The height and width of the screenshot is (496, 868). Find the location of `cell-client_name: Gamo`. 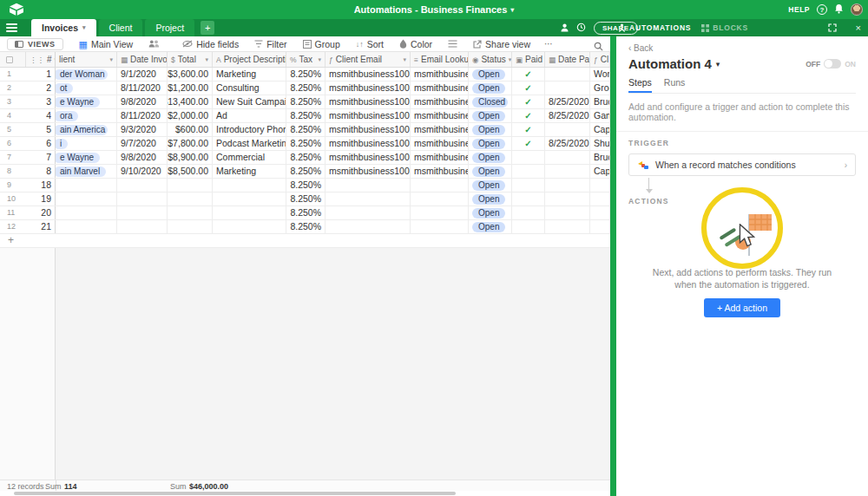

cell-client_name: Gamo is located at coordinates (601, 116).